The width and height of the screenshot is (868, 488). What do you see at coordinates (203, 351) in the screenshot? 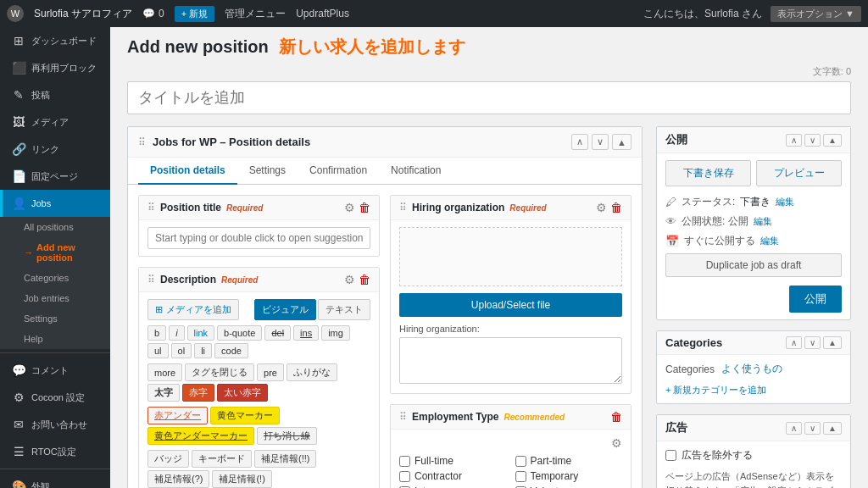
I see `fmt-li: li` at bounding box center [203, 351].